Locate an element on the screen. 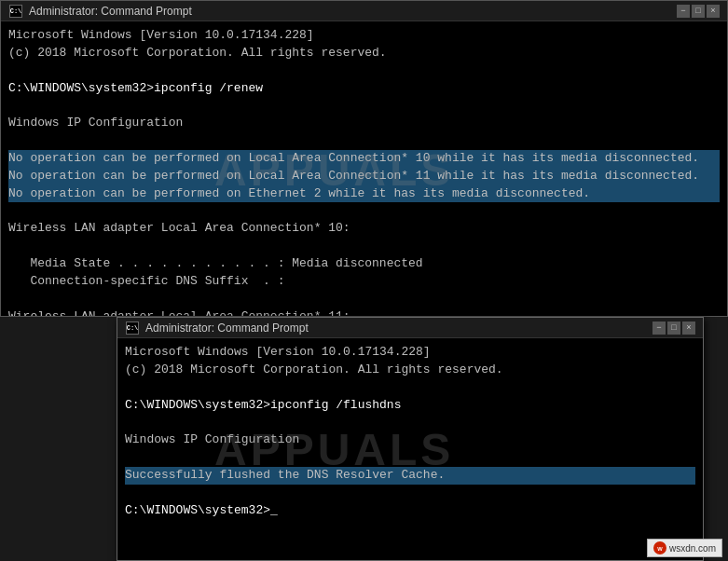  line-2: (c) 2018 Microsoft Corporation. All righ… is located at coordinates (364, 54).